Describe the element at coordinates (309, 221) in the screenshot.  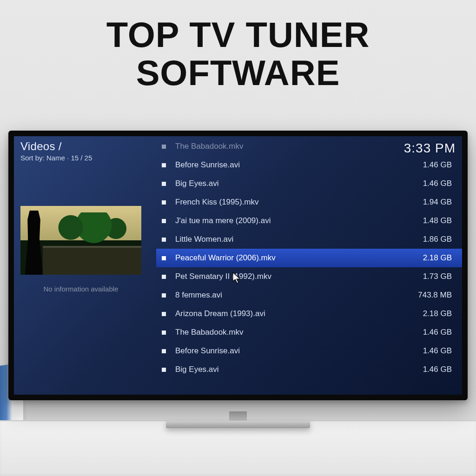
I see `list-item: J'ai tue ma mere (2009).avi1.48 GB` at that location.